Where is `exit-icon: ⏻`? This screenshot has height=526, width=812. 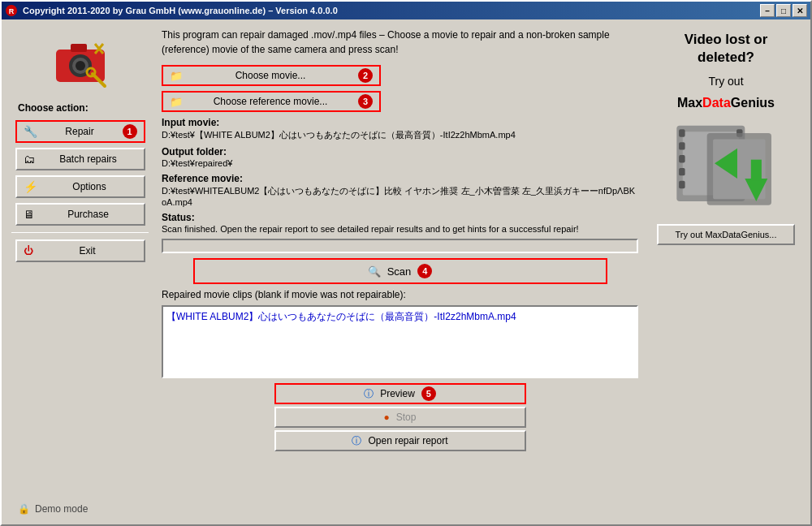 exit-icon: ⏻ is located at coordinates (28, 251).